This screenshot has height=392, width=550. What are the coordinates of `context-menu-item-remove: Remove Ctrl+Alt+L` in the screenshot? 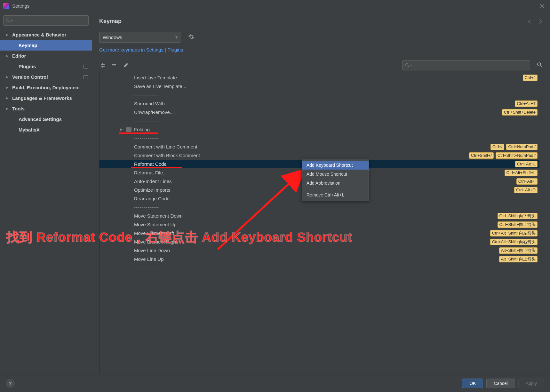 It's located at (335, 195).